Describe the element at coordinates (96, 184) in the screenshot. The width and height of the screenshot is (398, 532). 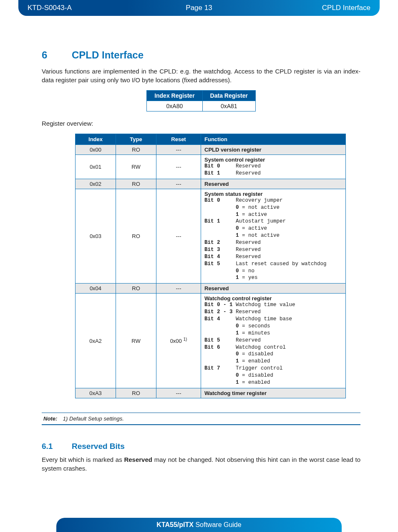
I see `cell-index: 0x02` at that location.